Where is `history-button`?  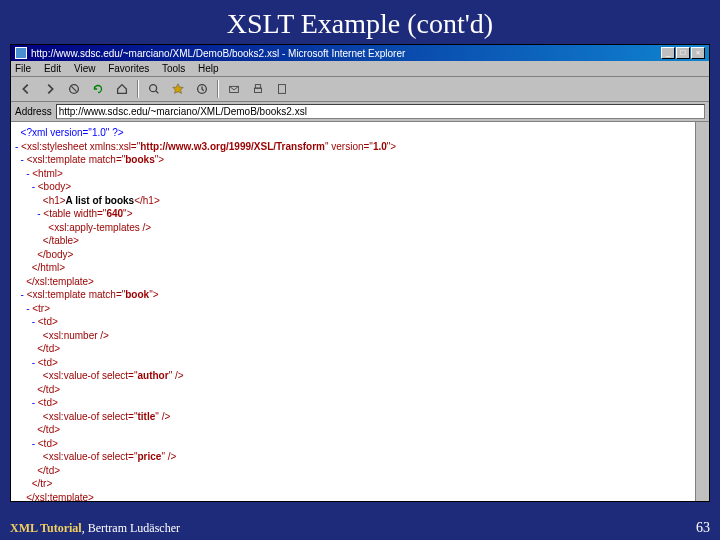
history-button is located at coordinates (202, 89).